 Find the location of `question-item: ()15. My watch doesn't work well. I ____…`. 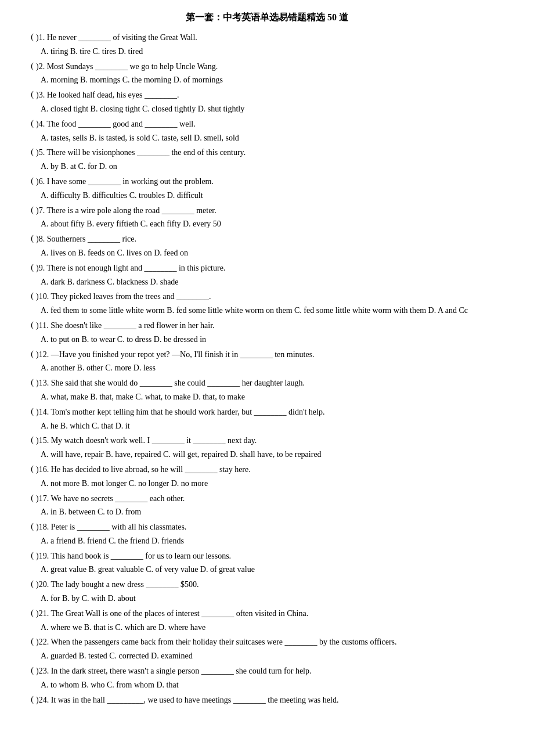

question-item: ()15. My watch doesn't work well. I ____… is located at coordinates (267, 448).